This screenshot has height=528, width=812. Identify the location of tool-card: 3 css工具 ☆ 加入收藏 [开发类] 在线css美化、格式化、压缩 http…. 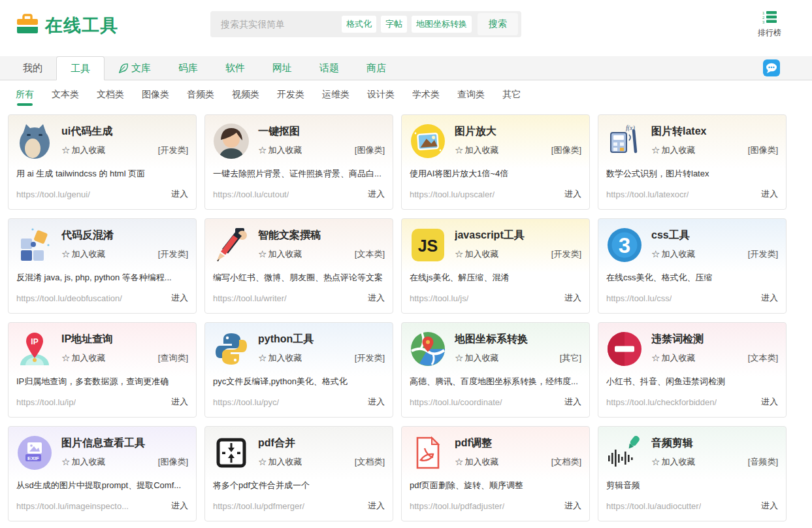
(692, 266).